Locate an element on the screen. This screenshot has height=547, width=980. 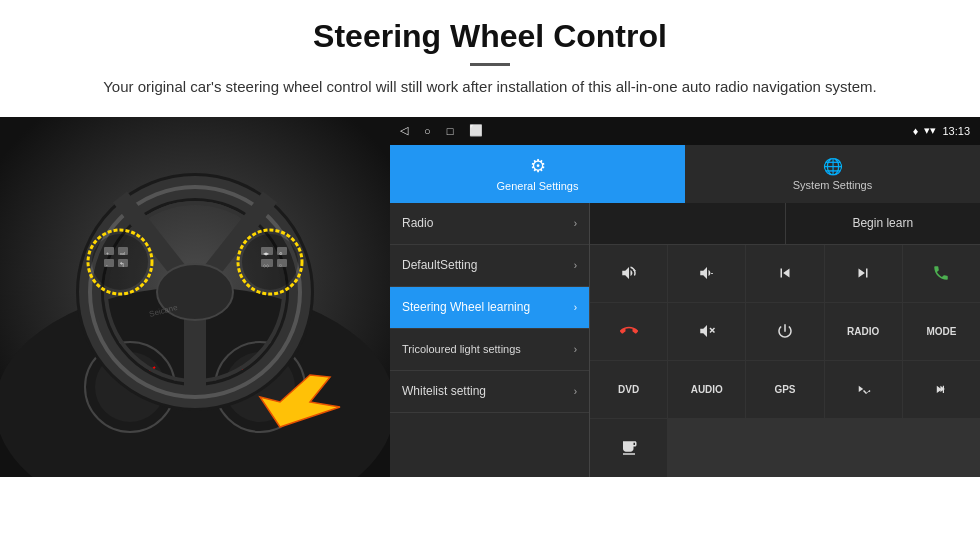
source-prev-button is located at coordinates (864, 390).